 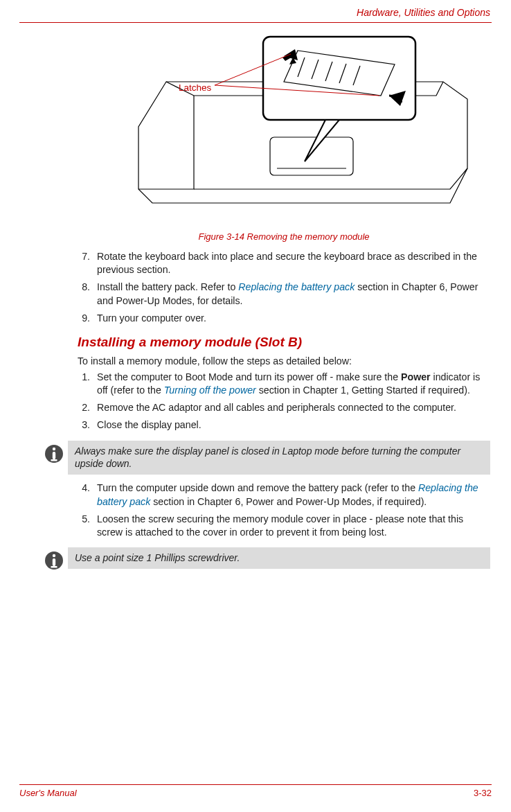 I want to click on header-rule, so click(x=256, y=22).